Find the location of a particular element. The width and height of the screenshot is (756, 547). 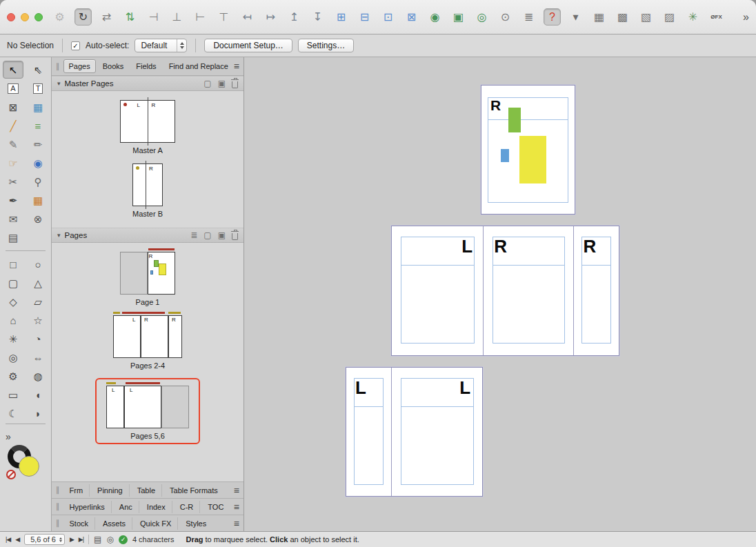

pan-tool: ☞ is located at coordinates (13, 163).